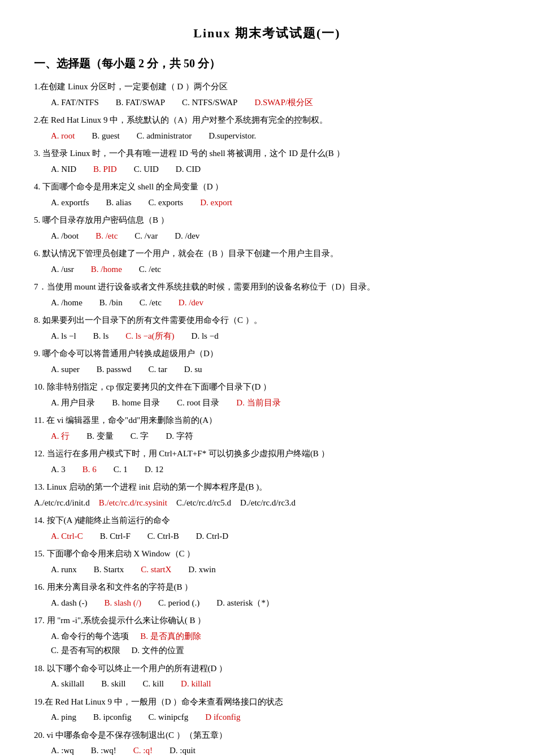 The image size is (534, 756). What do you see at coordinates (183, 750) in the screenshot?
I see `option: D. :quit` at bounding box center [183, 750].